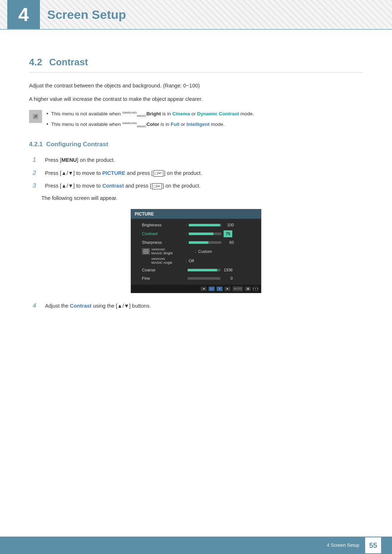 This screenshot has width=392, height=554. I want to click on chapter-title: Screen Setup, so click(86, 15).